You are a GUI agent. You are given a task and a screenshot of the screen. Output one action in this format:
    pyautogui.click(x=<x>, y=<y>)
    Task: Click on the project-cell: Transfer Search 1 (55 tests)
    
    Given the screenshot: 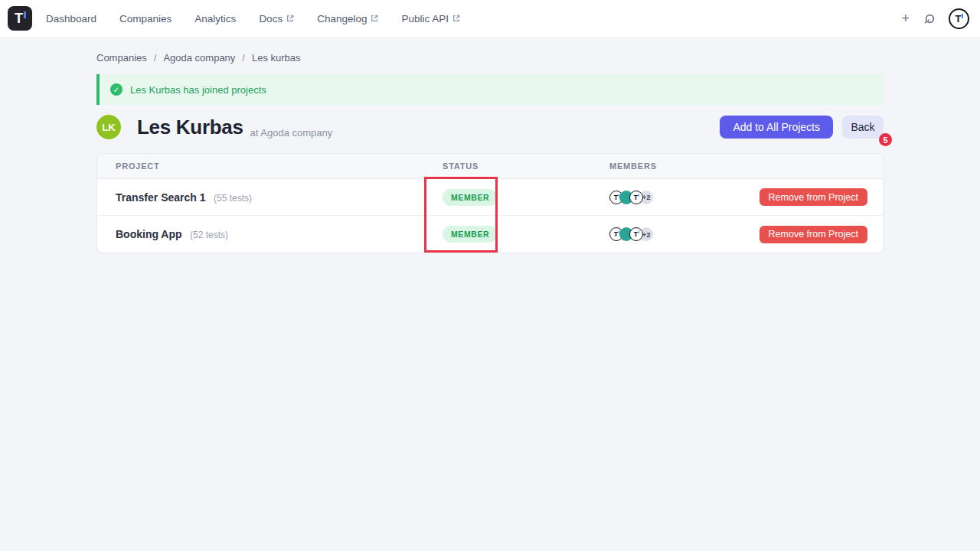 What is the action you would take?
    pyautogui.click(x=271, y=197)
    